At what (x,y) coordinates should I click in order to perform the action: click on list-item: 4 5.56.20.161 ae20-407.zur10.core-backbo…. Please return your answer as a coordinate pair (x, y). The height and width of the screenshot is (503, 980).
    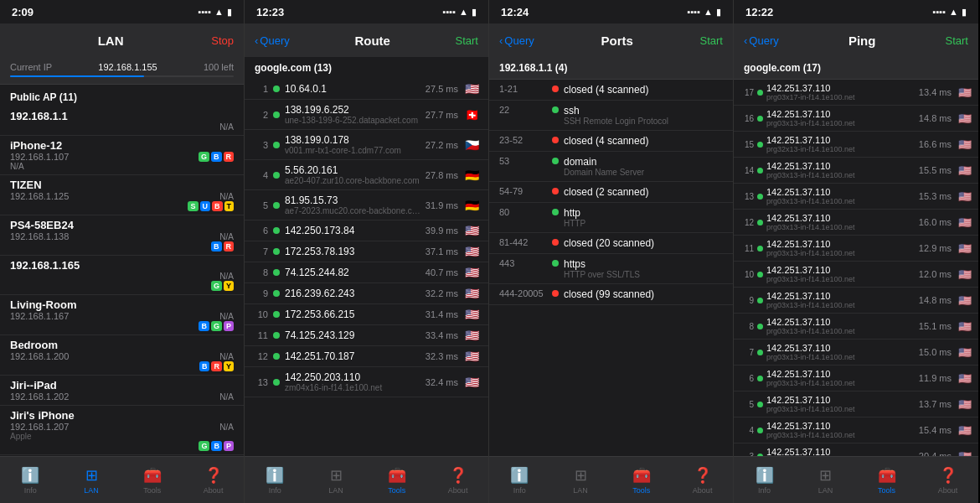
    Looking at the image, I should click on (367, 175).